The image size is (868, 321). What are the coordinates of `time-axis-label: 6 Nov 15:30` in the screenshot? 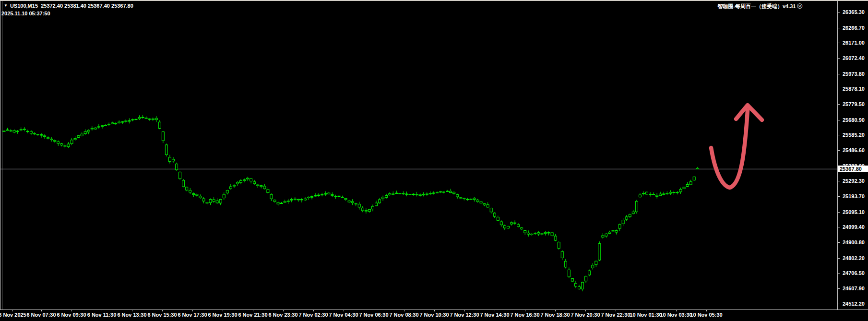 It's located at (162, 315).